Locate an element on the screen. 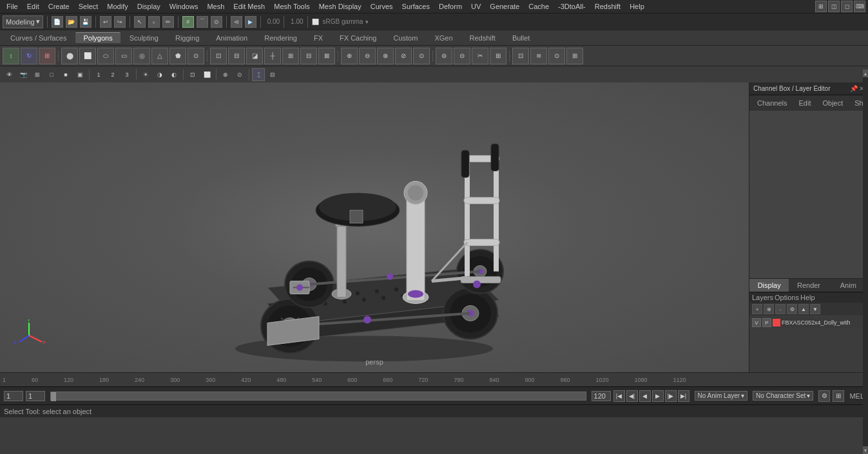 The width and height of the screenshot is (868, 454). layers-menu-help: Help is located at coordinates (808, 298).